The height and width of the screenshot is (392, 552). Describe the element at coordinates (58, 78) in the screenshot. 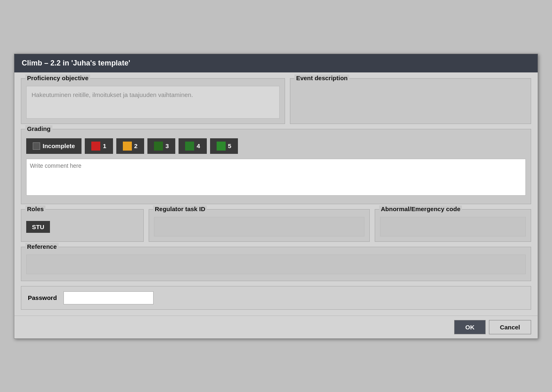

I see `proficiency-label: Proficiency objective` at that location.